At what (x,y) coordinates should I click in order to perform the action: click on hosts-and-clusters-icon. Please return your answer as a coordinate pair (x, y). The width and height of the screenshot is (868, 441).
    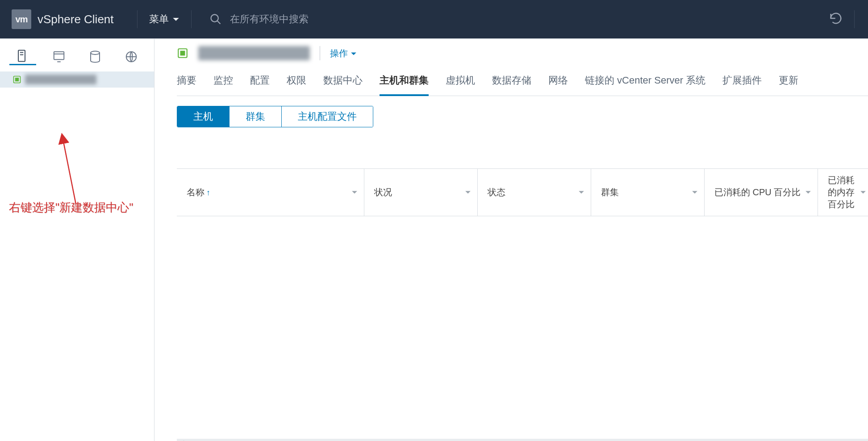
    Looking at the image, I should click on (23, 56).